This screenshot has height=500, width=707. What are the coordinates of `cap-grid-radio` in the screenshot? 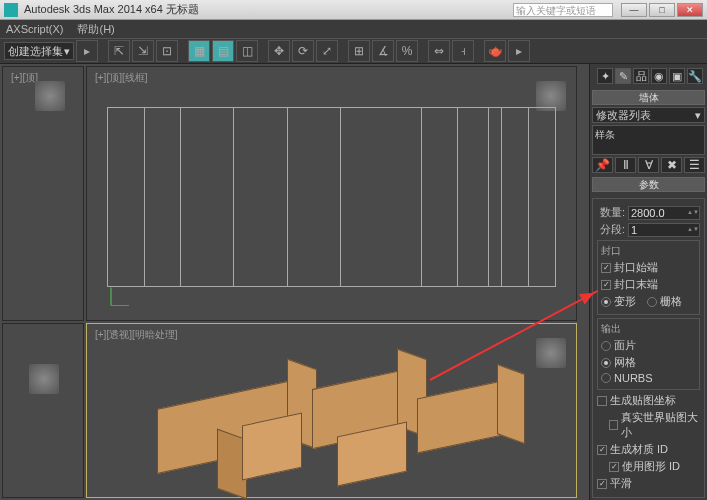 It's located at (652, 302).